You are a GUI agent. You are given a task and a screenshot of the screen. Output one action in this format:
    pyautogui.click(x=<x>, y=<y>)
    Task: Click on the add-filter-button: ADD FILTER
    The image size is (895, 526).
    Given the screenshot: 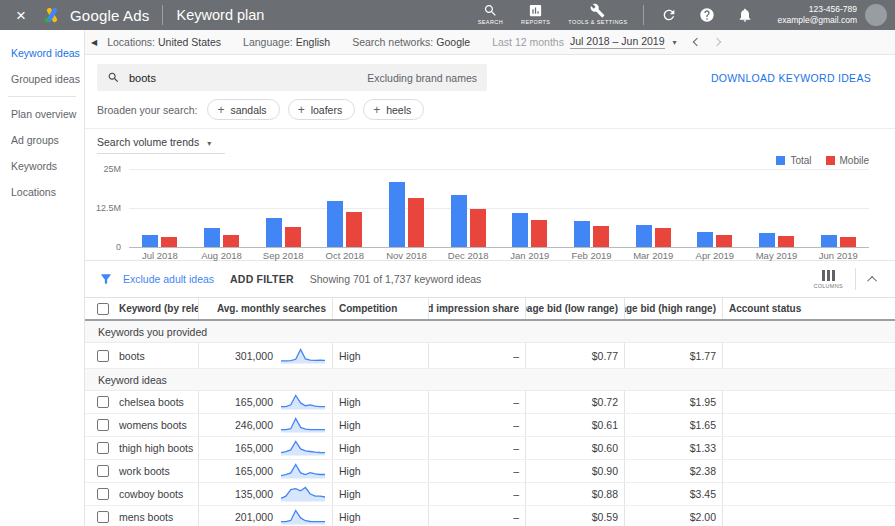 What is the action you would take?
    pyautogui.click(x=262, y=279)
    